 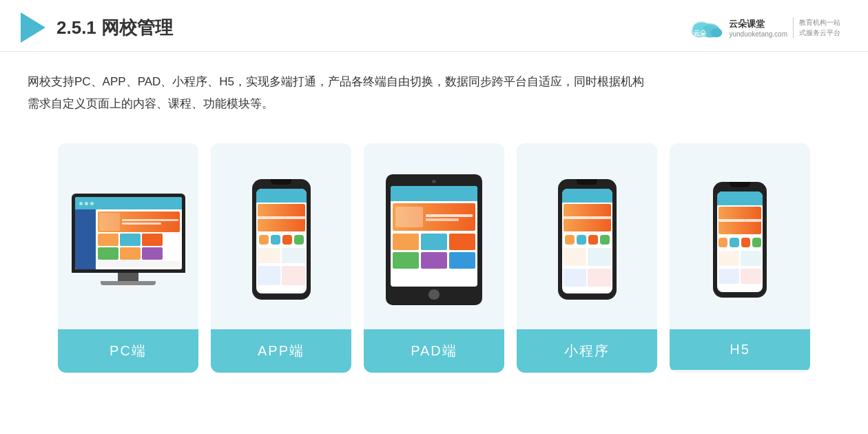 What do you see at coordinates (706, 28) in the screenshot?
I see `brand-cloud-icon: 云朵` at bounding box center [706, 28].